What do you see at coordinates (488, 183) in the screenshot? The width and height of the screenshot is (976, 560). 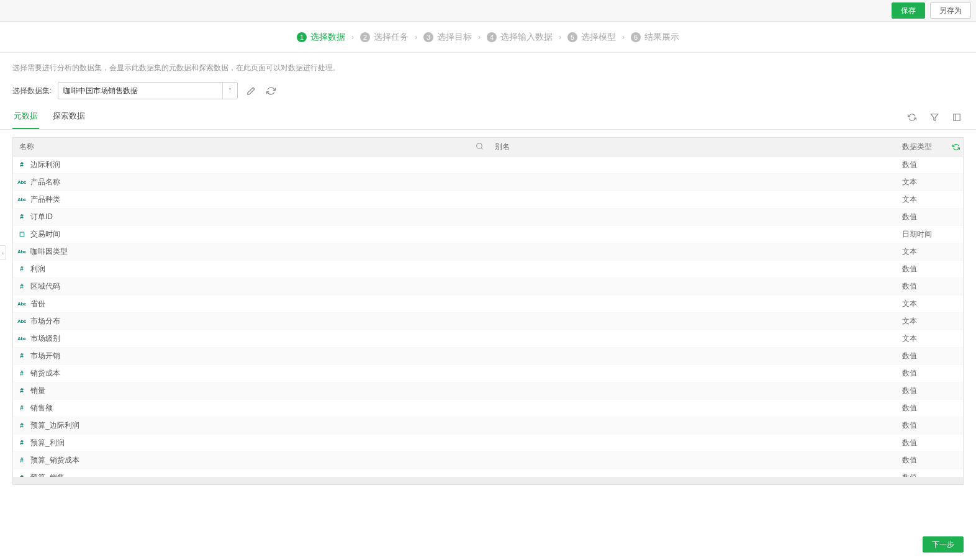 I see `table-row: Abc产品名称文本` at bounding box center [488, 183].